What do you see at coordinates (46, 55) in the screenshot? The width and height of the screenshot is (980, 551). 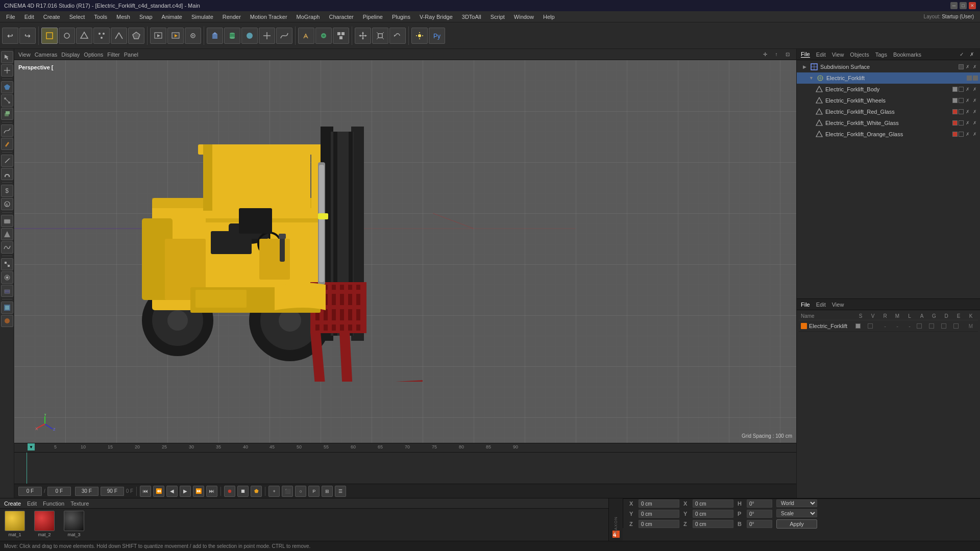 I see `viewport-tab-cameras: Cameras` at bounding box center [46, 55].